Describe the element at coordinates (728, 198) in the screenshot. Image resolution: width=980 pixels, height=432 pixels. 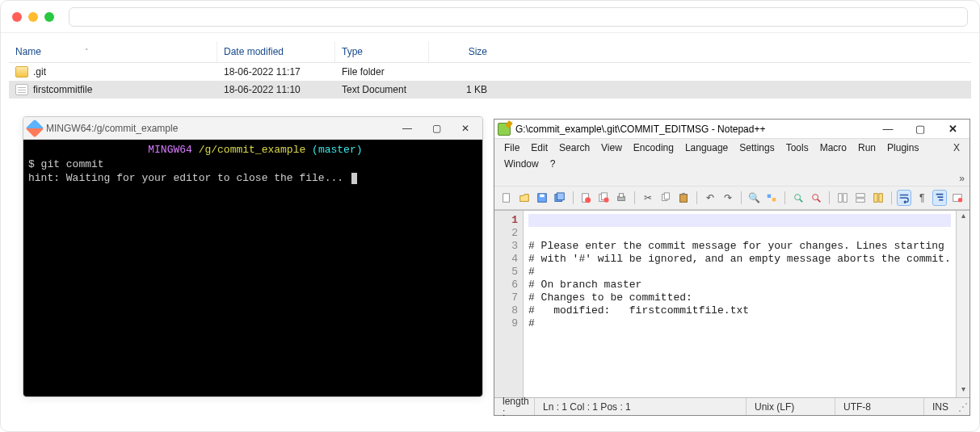
I see `redo-icon: ↷` at that location.